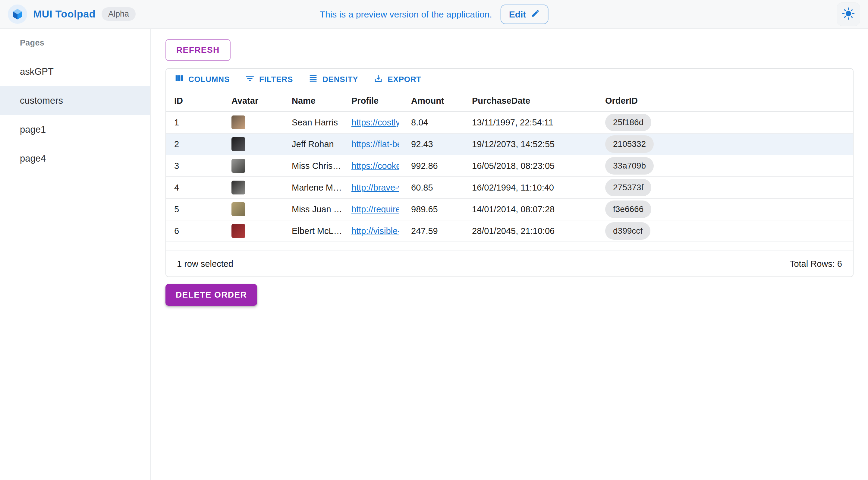 Image resolution: width=868 pixels, height=480 pixels. What do you see at coordinates (333, 80) in the screenshot?
I see `density-button: DENSITY` at bounding box center [333, 80].